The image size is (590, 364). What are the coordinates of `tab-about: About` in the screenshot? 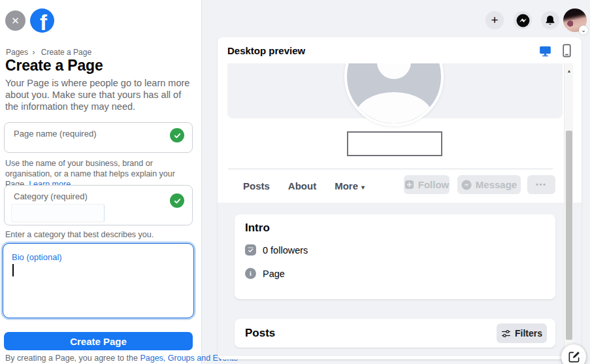 It's located at (302, 186).